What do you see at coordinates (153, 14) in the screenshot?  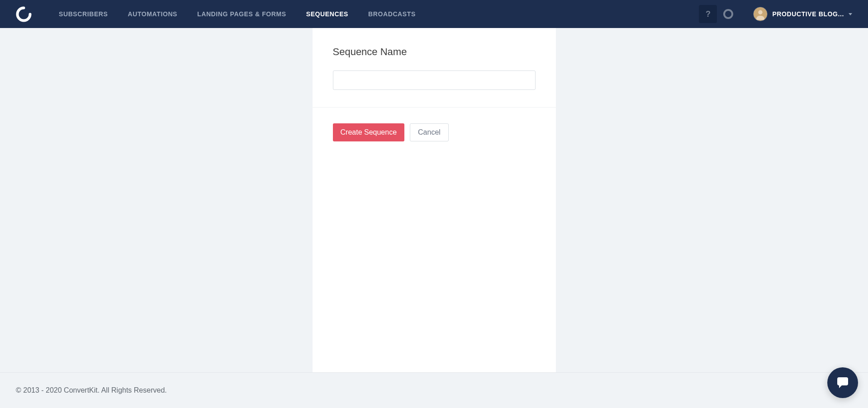 I see `nav-automations: AUTOMATIONS` at bounding box center [153, 14].